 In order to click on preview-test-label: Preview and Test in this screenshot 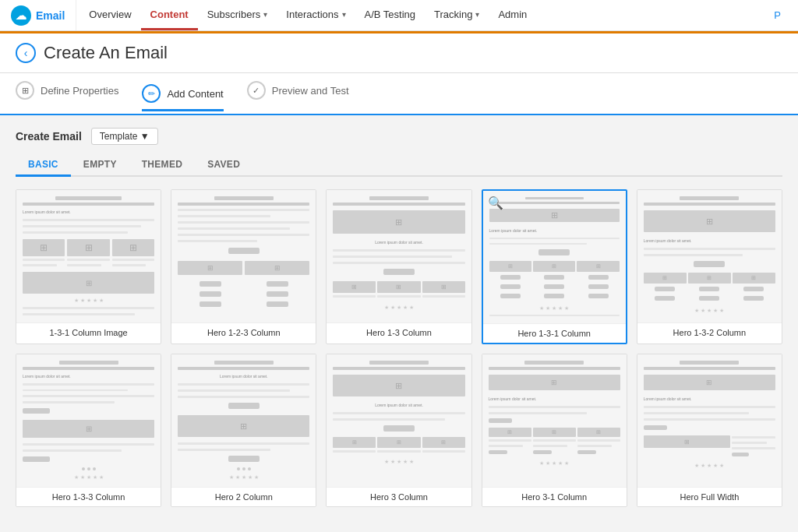, I will do `click(310, 90)`.